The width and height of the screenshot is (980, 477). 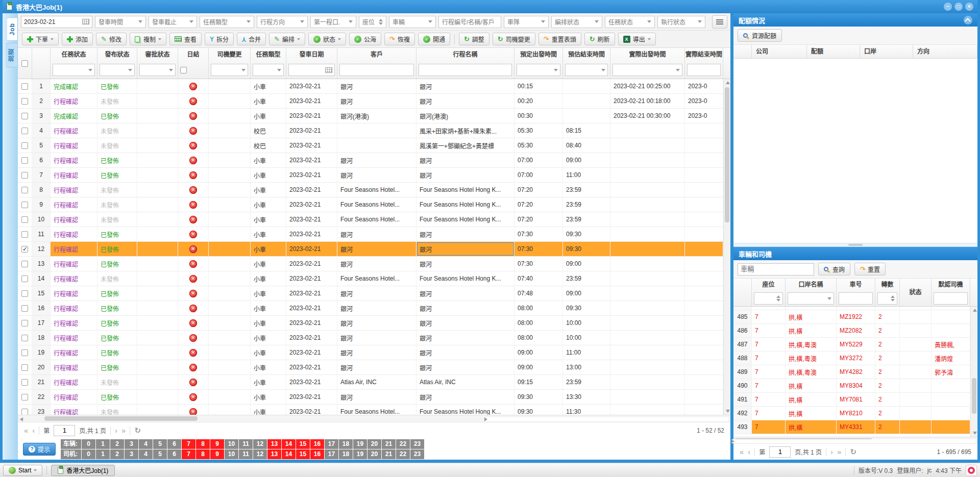 What do you see at coordinates (400, 39) in the screenshot?
I see `toolbar-button-10: ↷恢複` at bounding box center [400, 39].